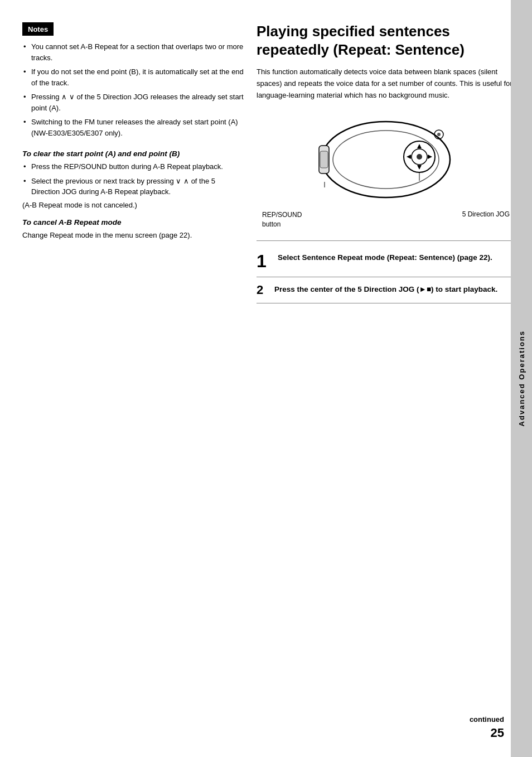 This screenshot has width=532, height=757. What do you see at coordinates (487, 727) in the screenshot?
I see `page-bottom: continued 25` at bounding box center [487, 727].